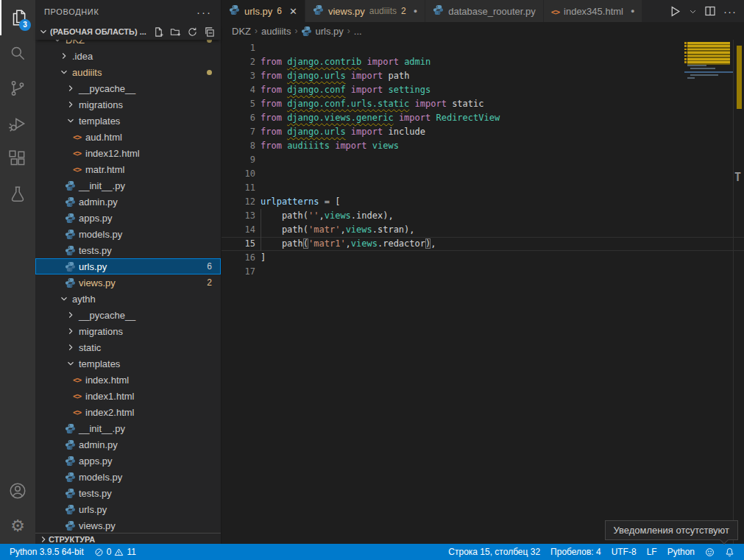  I want to click on activity-bar: 3, so click(18, 272).